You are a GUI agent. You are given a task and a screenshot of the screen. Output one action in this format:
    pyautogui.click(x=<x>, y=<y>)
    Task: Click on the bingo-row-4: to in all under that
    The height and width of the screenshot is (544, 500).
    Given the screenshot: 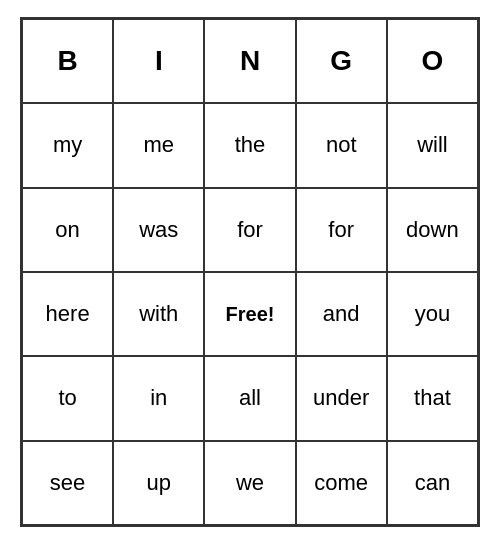 What is the action you would take?
    pyautogui.click(x=250, y=398)
    